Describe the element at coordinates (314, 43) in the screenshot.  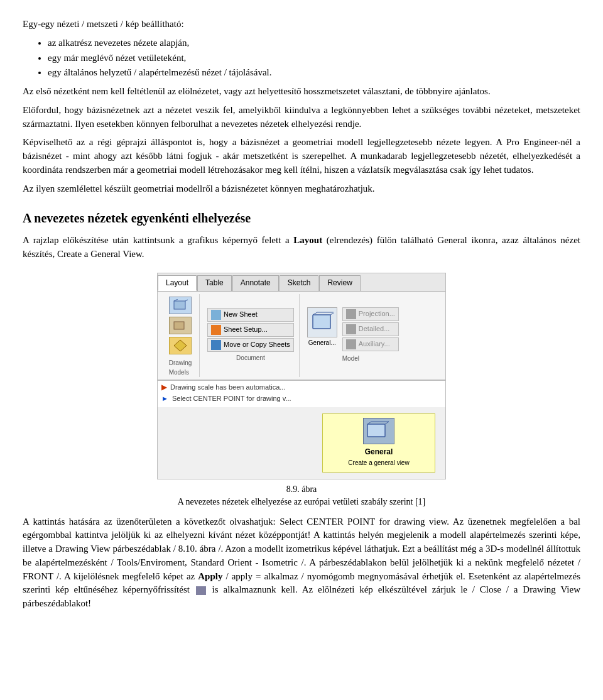
I see `list-item: az alkatrész nevezetes nézete alapján,` at that location.